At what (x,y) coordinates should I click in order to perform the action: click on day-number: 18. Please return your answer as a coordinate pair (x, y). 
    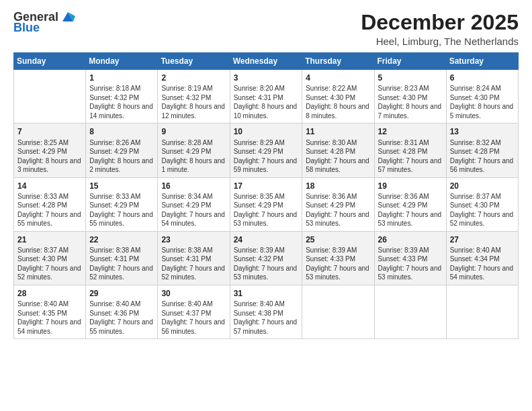
    Looking at the image, I should click on (338, 186).